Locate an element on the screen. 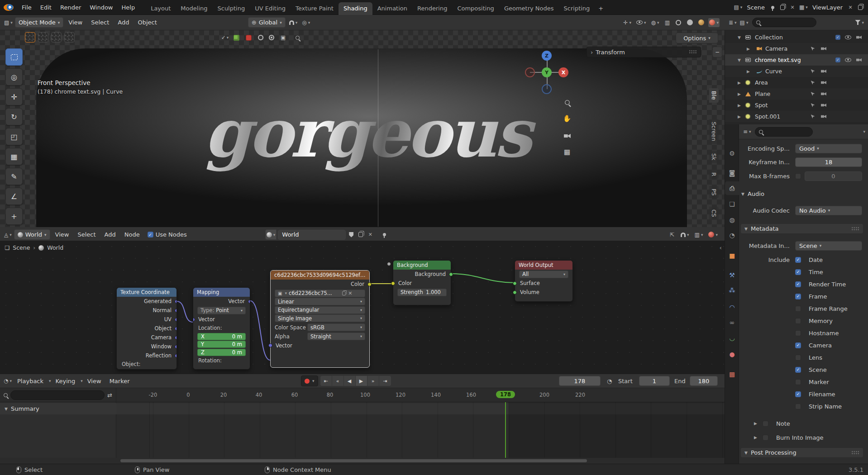 The image size is (868, 475). tool-check-dropdown-icon: ✓▾ is located at coordinates (225, 38).